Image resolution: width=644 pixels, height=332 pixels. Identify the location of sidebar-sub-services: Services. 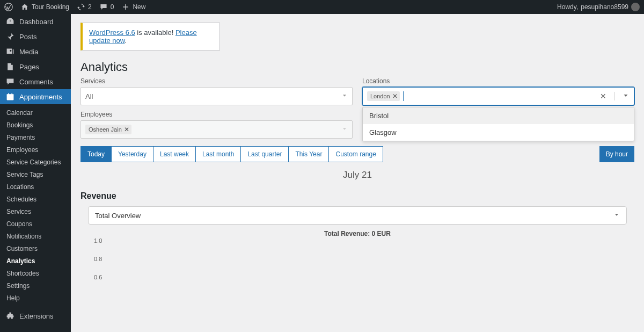
(35, 212).